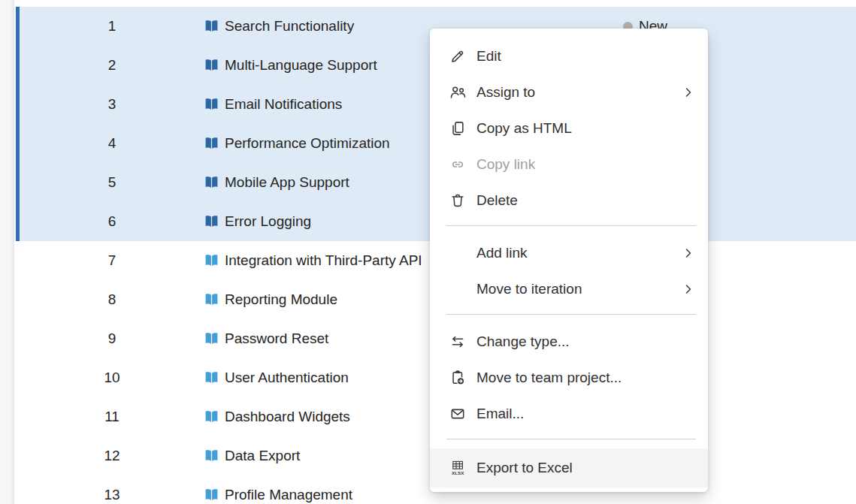 This screenshot has width=856, height=504. What do you see at coordinates (112, 143) in the screenshot?
I see `work-item-id: 4` at bounding box center [112, 143].